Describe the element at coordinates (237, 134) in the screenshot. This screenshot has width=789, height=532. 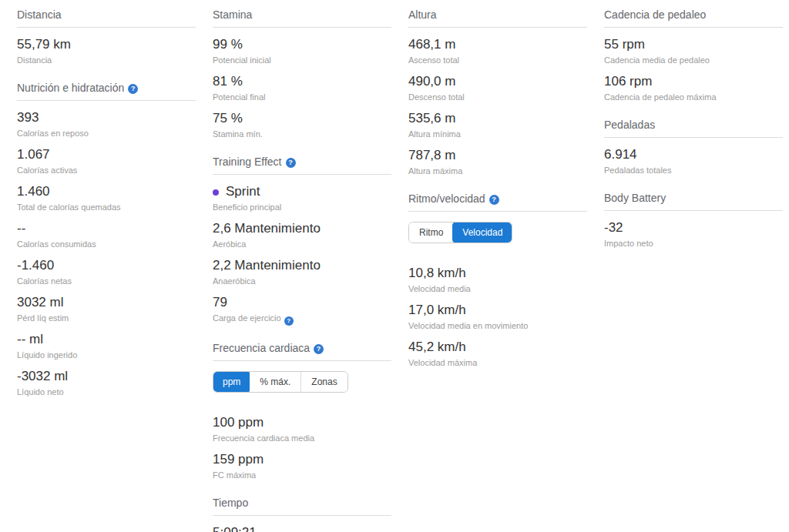
I see `stat-label-text: Stamina mín.` at that location.